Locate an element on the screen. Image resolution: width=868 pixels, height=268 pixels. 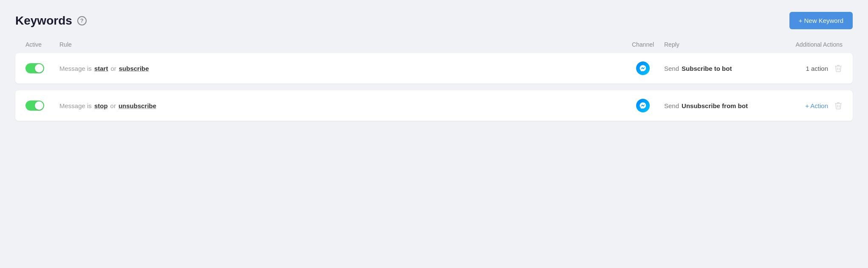
keyword2-1: subscribe is located at coordinates (134, 69).